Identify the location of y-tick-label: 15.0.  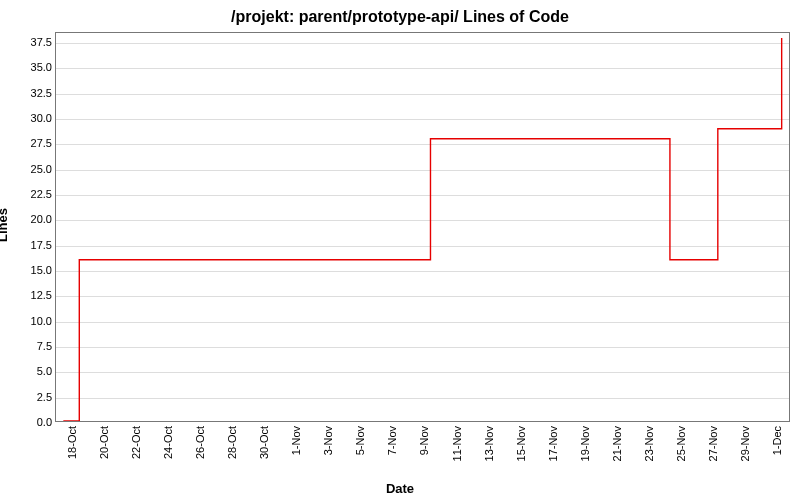
(32, 270).